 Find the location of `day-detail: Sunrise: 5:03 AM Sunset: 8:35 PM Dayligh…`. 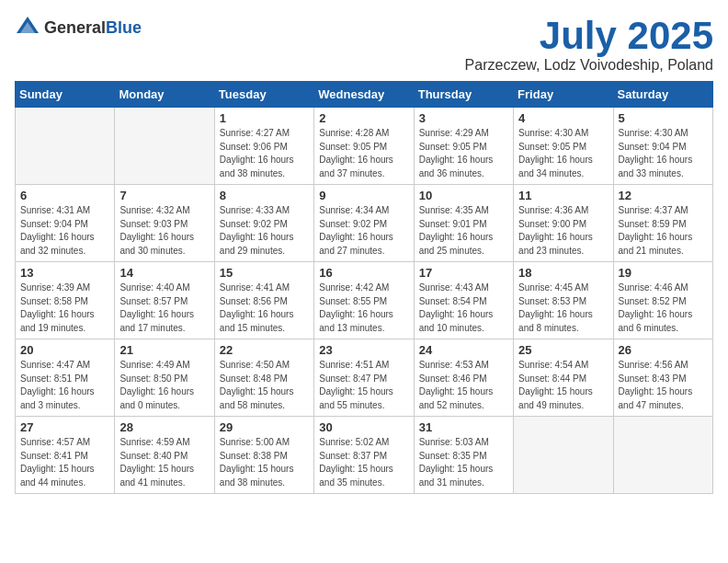

day-detail: Sunrise: 5:03 AM Sunset: 8:35 PM Dayligh… is located at coordinates (463, 463).